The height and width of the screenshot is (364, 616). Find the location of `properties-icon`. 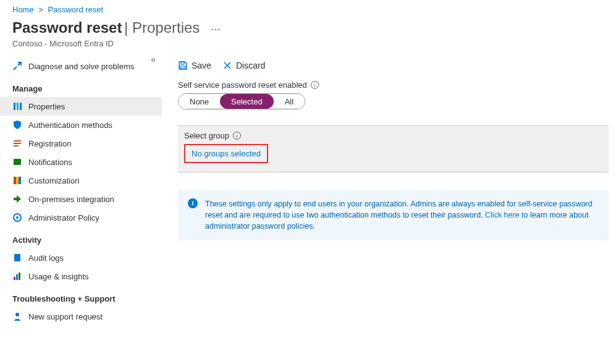

properties-icon is located at coordinates (17, 106).